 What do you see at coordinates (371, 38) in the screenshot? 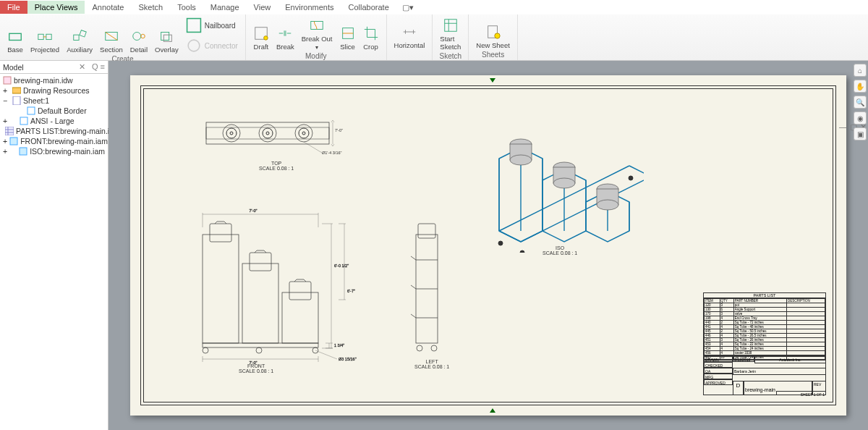
I see `crop-button: Crop` at bounding box center [371, 38].